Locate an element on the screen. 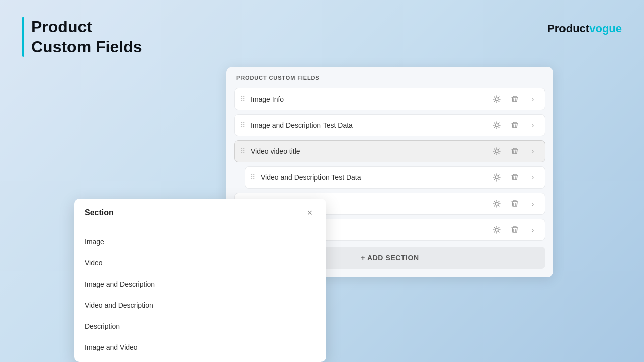 The image size is (644, 362). logo-product-text: Product is located at coordinates (569, 29).